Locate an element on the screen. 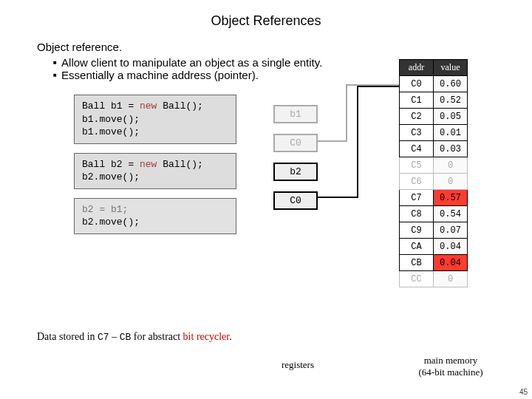 The height and width of the screenshot is (399, 532). mem-addr: C5 is located at coordinates (417, 166).